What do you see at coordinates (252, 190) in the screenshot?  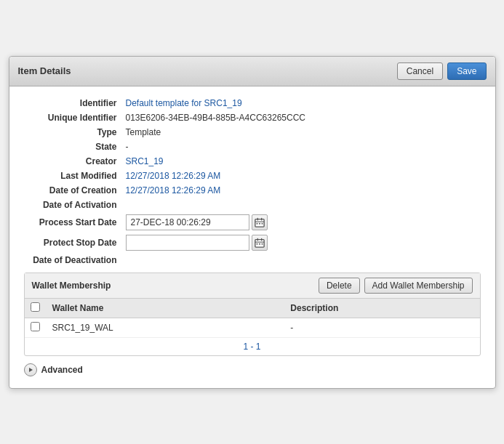 I see `date-of-creation-row: Date of Creation 12/27/2018 12:26:29 AM` at bounding box center [252, 190].